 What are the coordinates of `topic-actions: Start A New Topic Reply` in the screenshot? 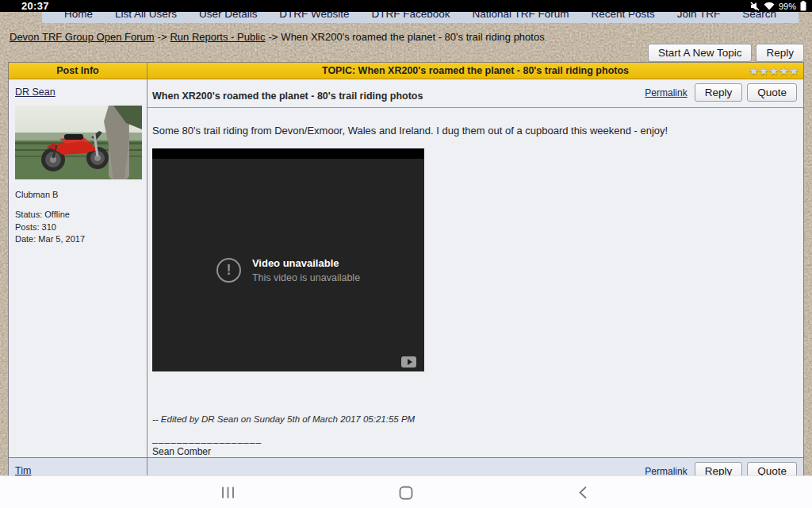 It's located at (726, 52).